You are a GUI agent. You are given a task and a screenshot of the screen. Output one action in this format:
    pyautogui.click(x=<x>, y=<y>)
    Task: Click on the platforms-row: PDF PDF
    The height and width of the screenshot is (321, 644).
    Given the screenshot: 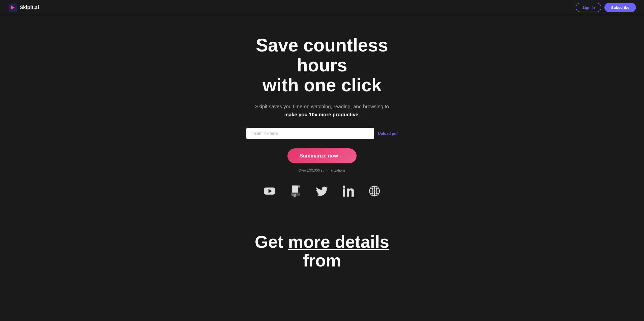 What is the action you would take?
    pyautogui.click(x=322, y=191)
    